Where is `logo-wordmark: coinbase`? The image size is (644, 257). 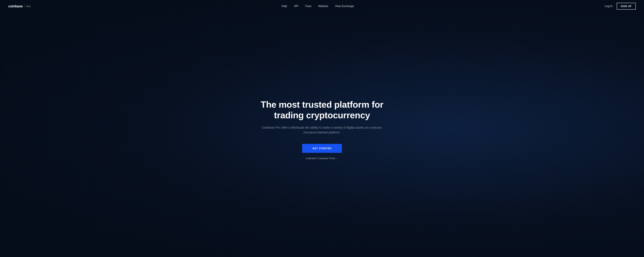
logo-wordmark: coinbase is located at coordinates (16, 6).